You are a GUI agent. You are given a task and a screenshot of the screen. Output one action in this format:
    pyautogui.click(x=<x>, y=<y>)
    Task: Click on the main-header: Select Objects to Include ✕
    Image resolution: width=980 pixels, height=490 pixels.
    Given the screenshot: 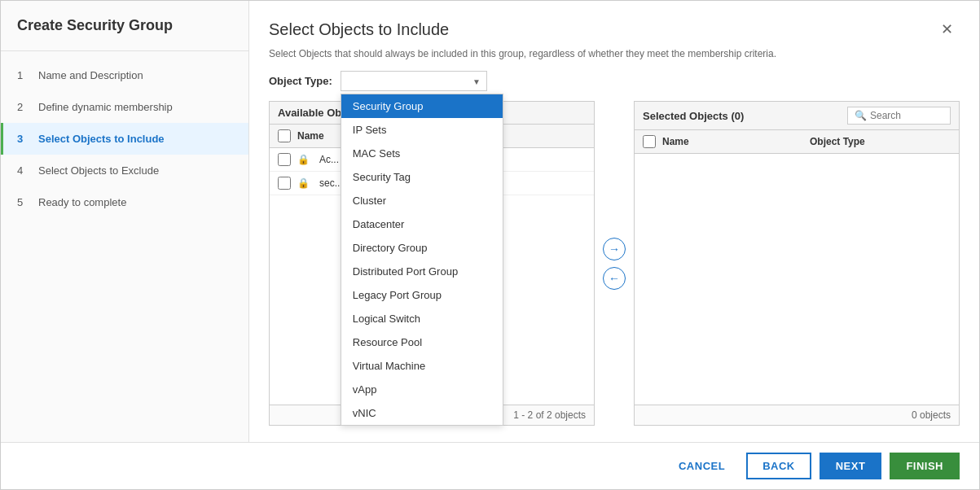 What is the action you would take?
    pyautogui.click(x=614, y=29)
    